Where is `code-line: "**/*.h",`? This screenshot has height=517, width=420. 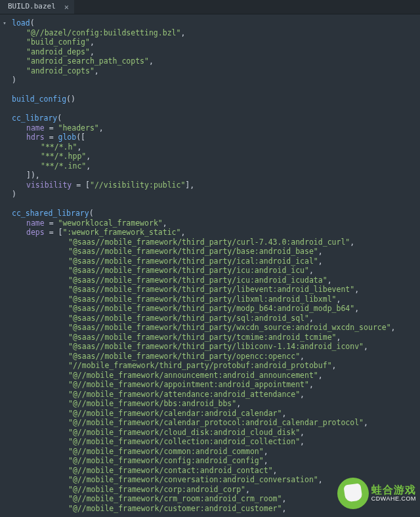
code-line: "**/*.h", is located at coordinates (215, 147).